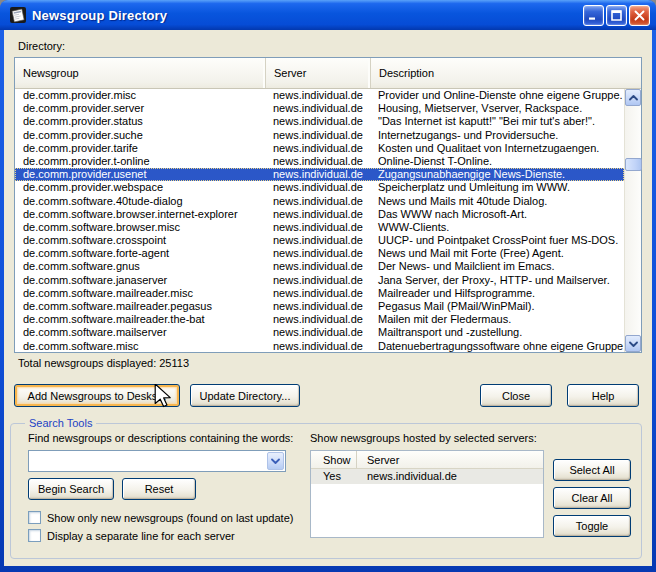 The height and width of the screenshot is (572, 656). What do you see at coordinates (97, 396) in the screenshot?
I see `add-newsgroups-button: Add Newsgroups to Desks...` at bounding box center [97, 396].